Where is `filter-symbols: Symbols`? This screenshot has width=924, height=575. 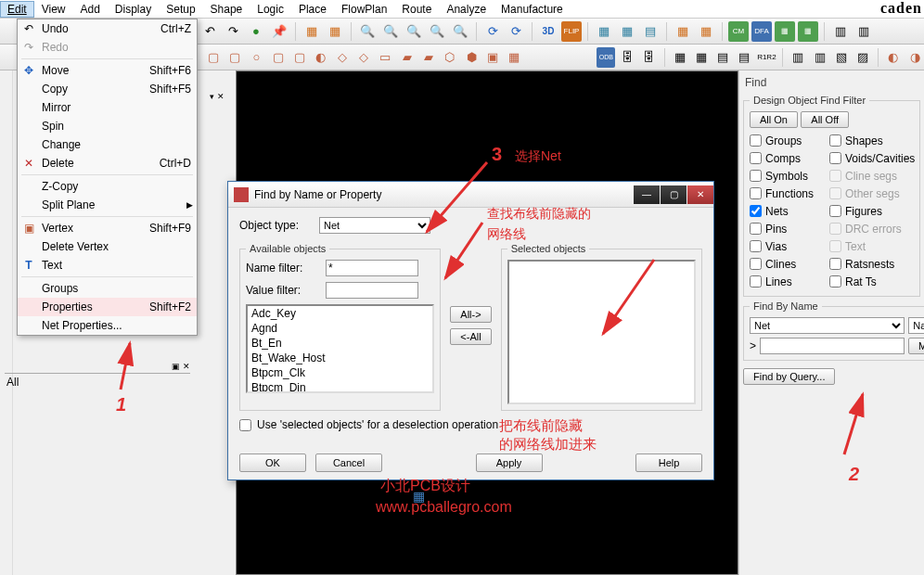 filter-symbols: Symbols is located at coordinates (789, 176).